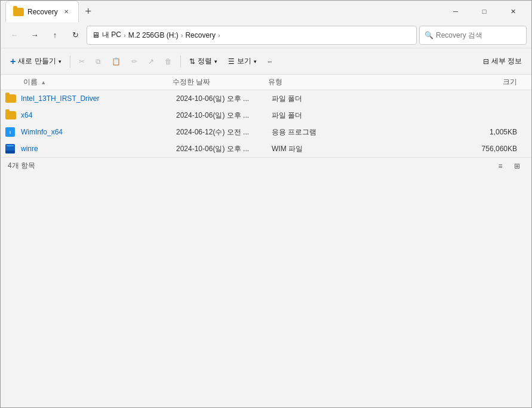  What do you see at coordinates (182, 35) in the screenshot?
I see `breadcrumb-sep-1: ›` at bounding box center [182, 35].